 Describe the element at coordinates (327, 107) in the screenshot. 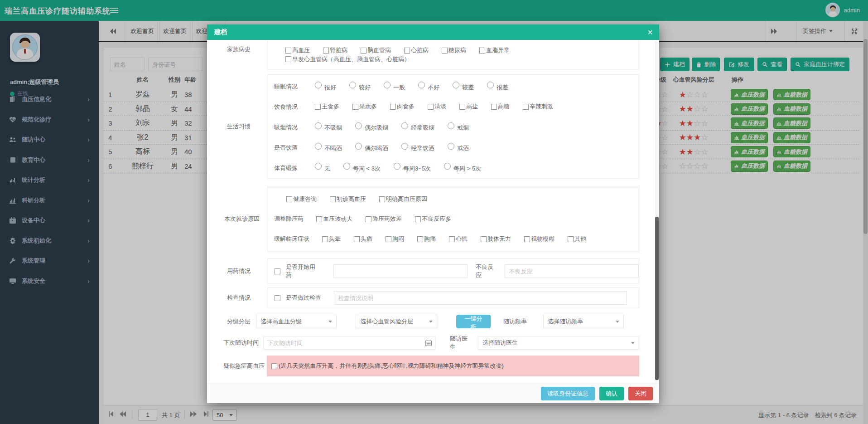

I see `checkbox-option-主食多: 主食多` at that location.